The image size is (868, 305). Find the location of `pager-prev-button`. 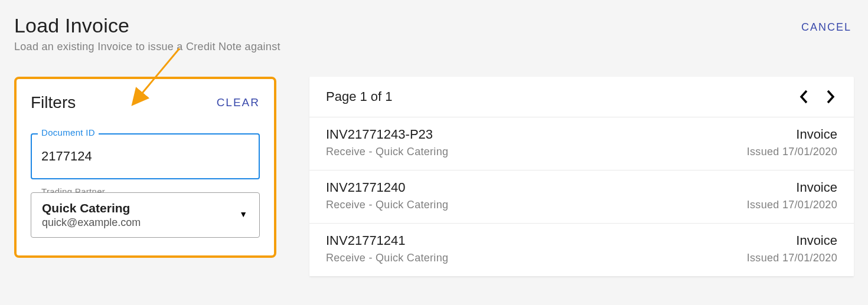

pager-prev-button is located at coordinates (804, 97).